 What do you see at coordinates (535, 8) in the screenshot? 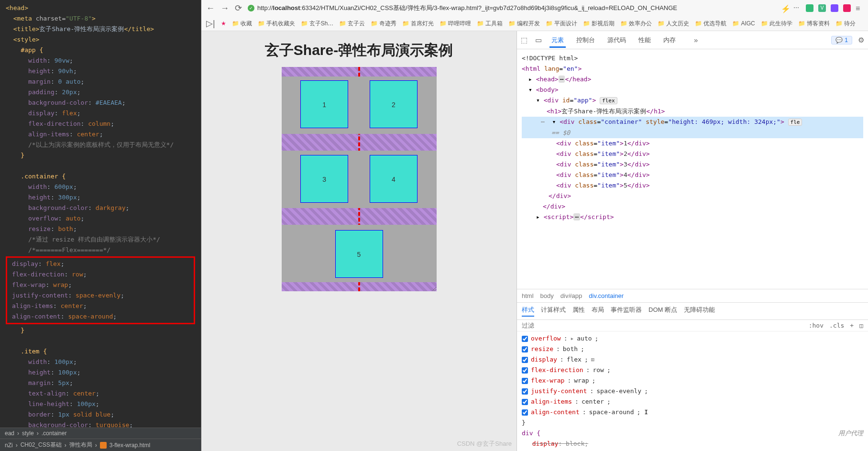
I see `address-bar-row: ← → ⟳ ✓ http://localhost:63342/HTML/Xuan…` at bounding box center [535, 8].